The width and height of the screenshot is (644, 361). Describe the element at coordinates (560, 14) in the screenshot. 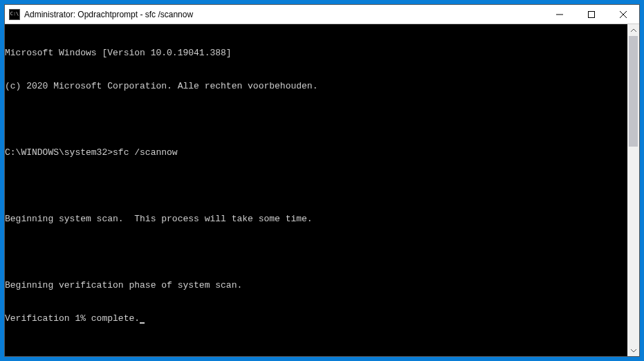

I see `minimize-button` at that location.